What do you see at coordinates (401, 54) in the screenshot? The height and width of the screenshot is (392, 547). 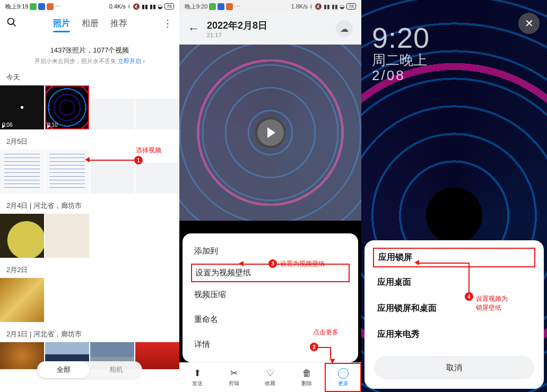 I see `lockscreen-clock: 9:20 周二晚上 2/08` at bounding box center [401, 54].